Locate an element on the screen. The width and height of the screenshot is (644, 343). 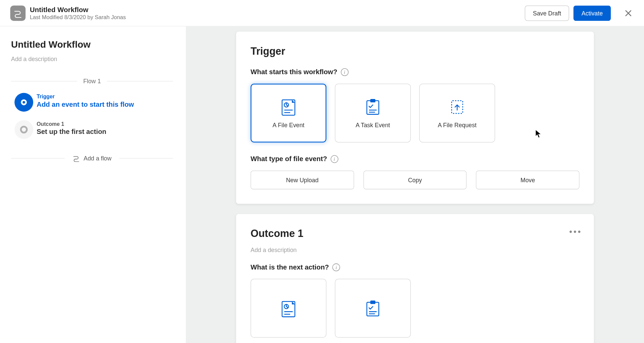
sidebar-description-input: Add a description is located at coordinates (92, 59).